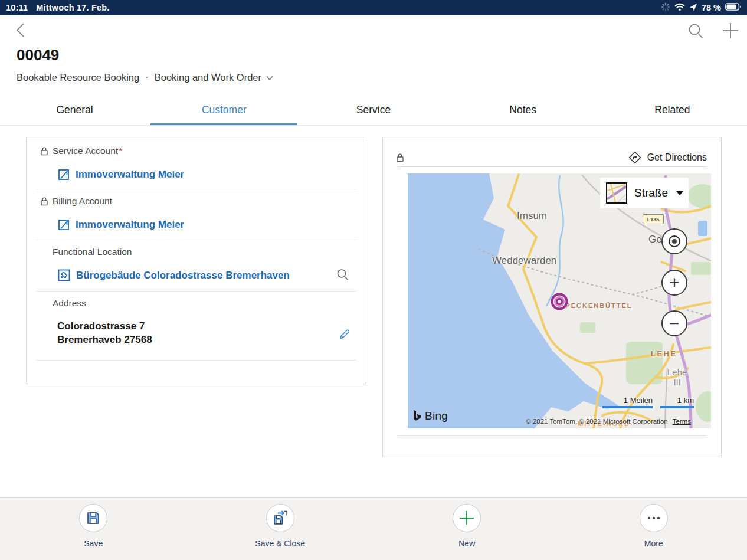 This screenshot has width=747, height=560. Describe the element at coordinates (280, 543) in the screenshot. I see `save-and-close-label: Save & Close` at that location.